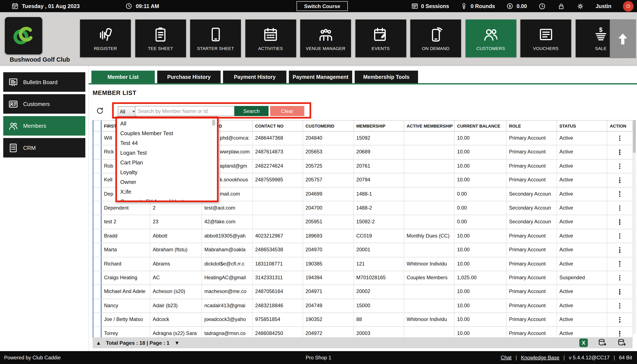  What do you see at coordinates (379, 126) in the screenshot?
I see `column-header-membership: MEMBERSHIP` at bounding box center [379, 126].